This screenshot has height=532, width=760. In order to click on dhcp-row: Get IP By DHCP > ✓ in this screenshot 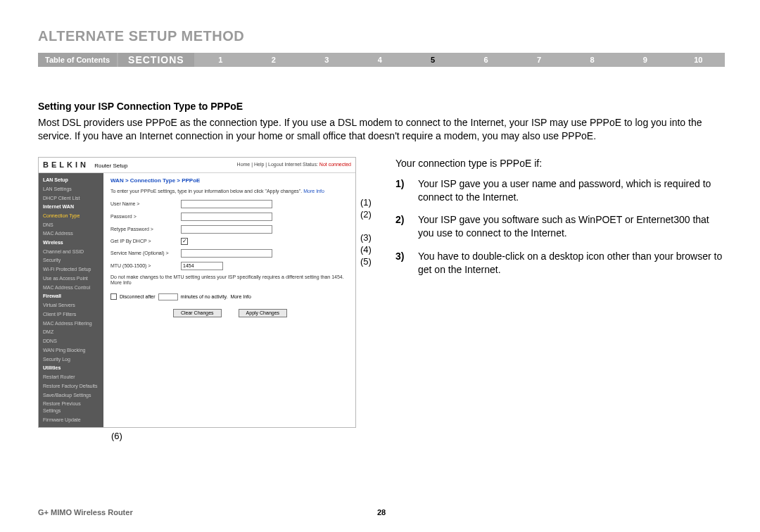, I will do `click(230, 241)`.